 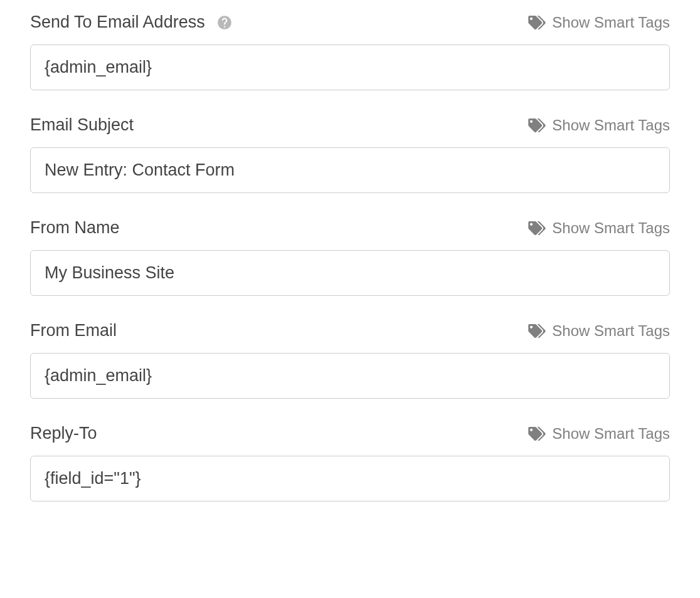 I want to click on from-name-input, so click(x=350, y=273).